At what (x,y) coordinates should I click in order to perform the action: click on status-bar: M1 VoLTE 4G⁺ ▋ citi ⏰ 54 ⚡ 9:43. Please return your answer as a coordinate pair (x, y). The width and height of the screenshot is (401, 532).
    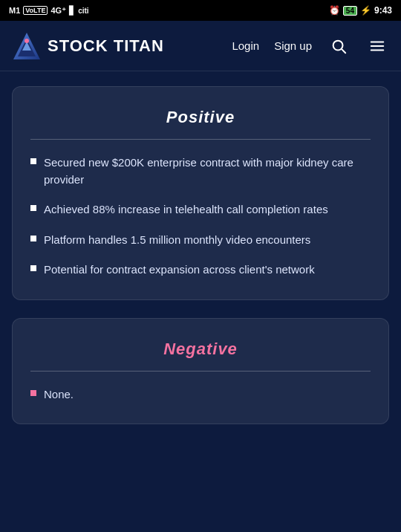
    Looking at the image, I should click on (200, 10).